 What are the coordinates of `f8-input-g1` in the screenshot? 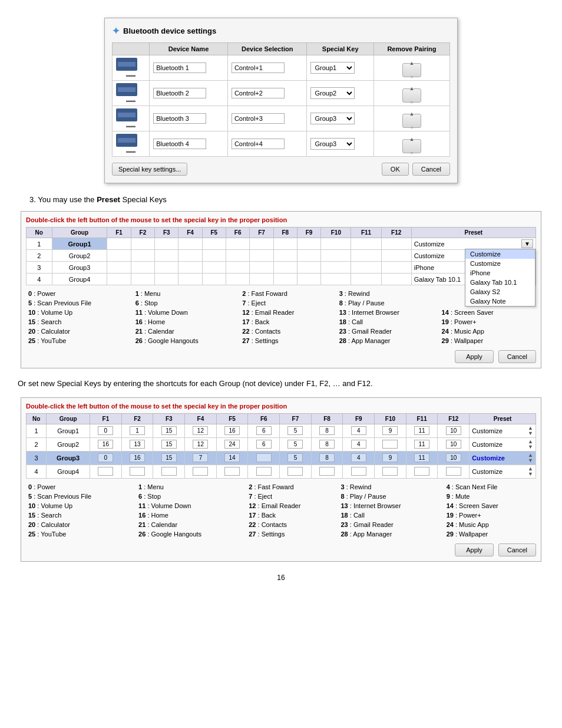 It's located at (327, 430).